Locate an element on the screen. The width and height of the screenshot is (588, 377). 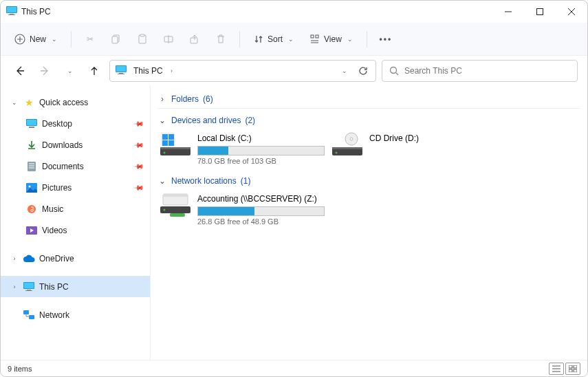
breadcrumb: This PC › is located at coordinates (153, 71).